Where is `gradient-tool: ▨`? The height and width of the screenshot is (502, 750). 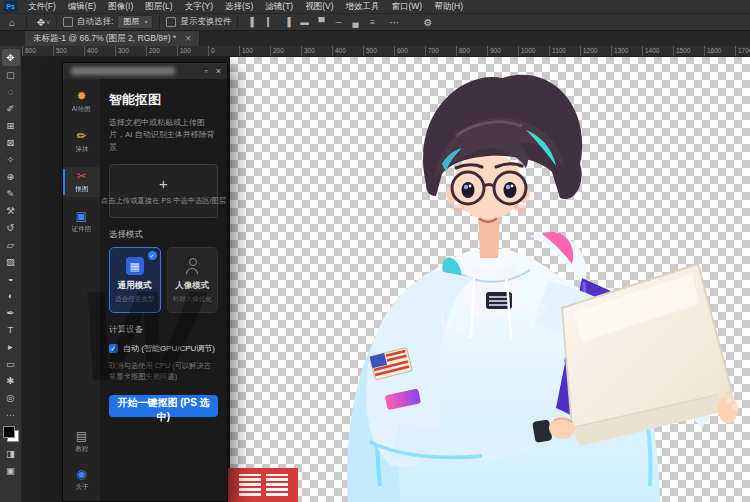
gradient-tool: ▨ is located at coordinates (11, 262).